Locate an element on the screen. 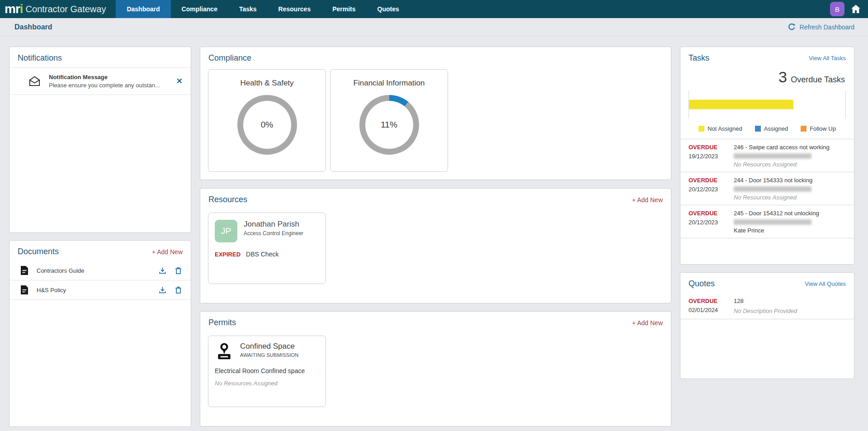  task-title: 244 - Door 154333 not locking is located at coordinates (773, 180).